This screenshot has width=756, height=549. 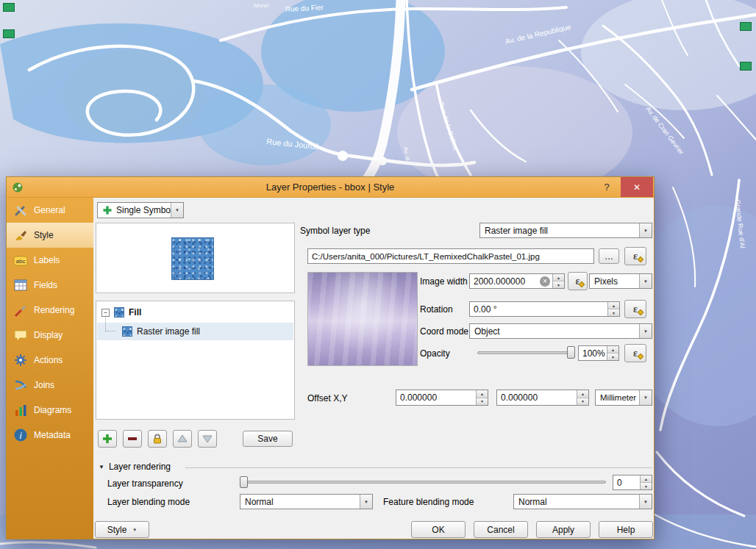 I want to click on coord-mode-combo: Object ▼, so click(x=560, y=331).